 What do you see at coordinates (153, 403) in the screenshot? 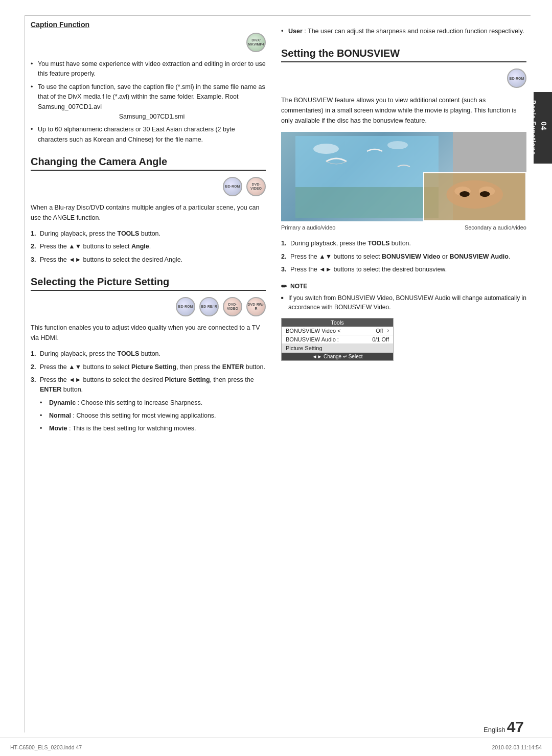
I see `picture-sub-dynamic: Dynamic : Choose this setting to increas…` at bounding box center [153, 403].